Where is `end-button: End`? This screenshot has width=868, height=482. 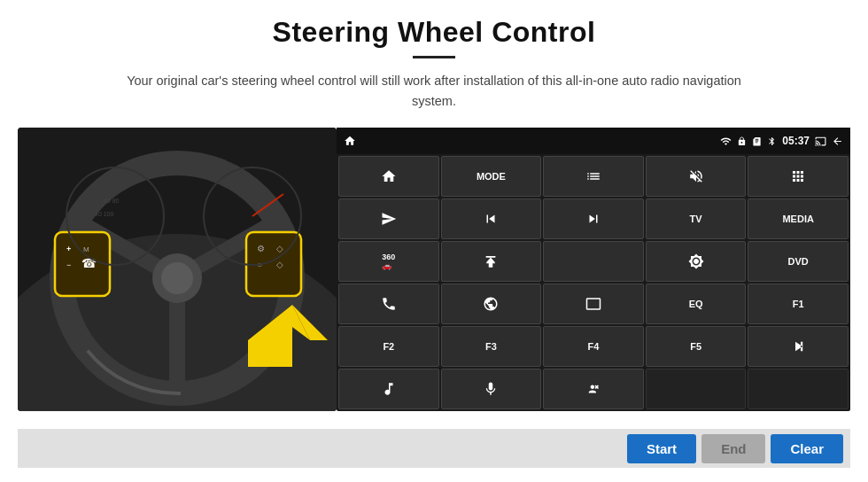
end-button: End is located at coordinates (733, 448).